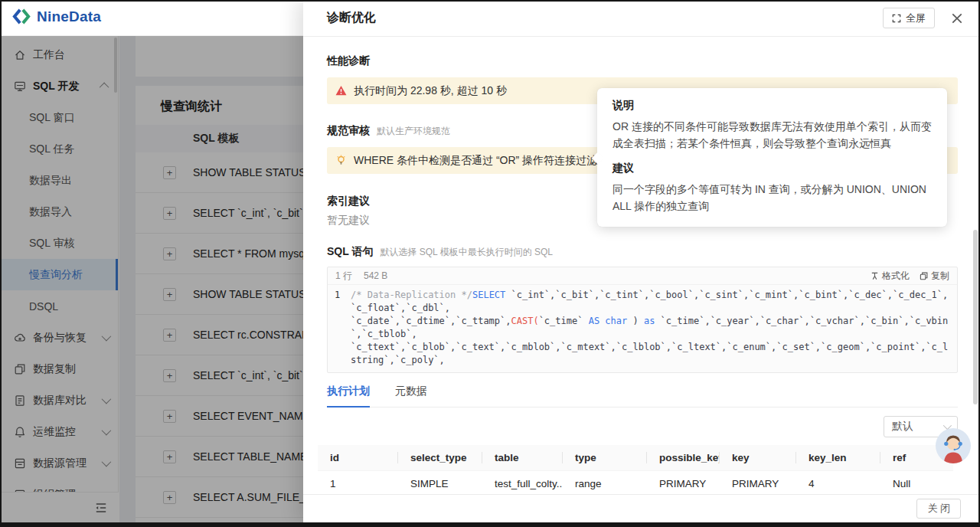 Image resolution: width=980 pixels, height=527 pixels. I want to click on warning-icon, so click(341, 90).